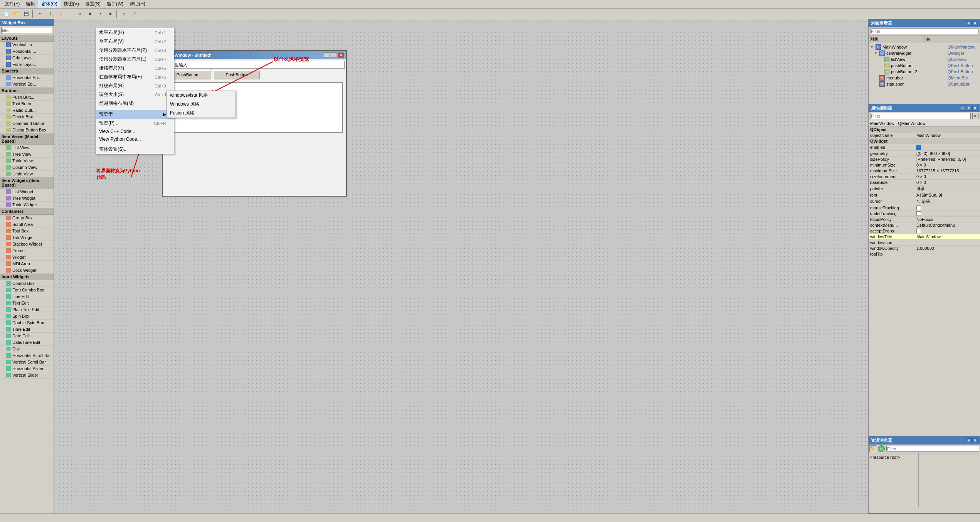 The image size is (980, 522). Describe the element at coordinates (873, 449) in the screenshot. I see `resource-edit-btn: ✏️` at that location.